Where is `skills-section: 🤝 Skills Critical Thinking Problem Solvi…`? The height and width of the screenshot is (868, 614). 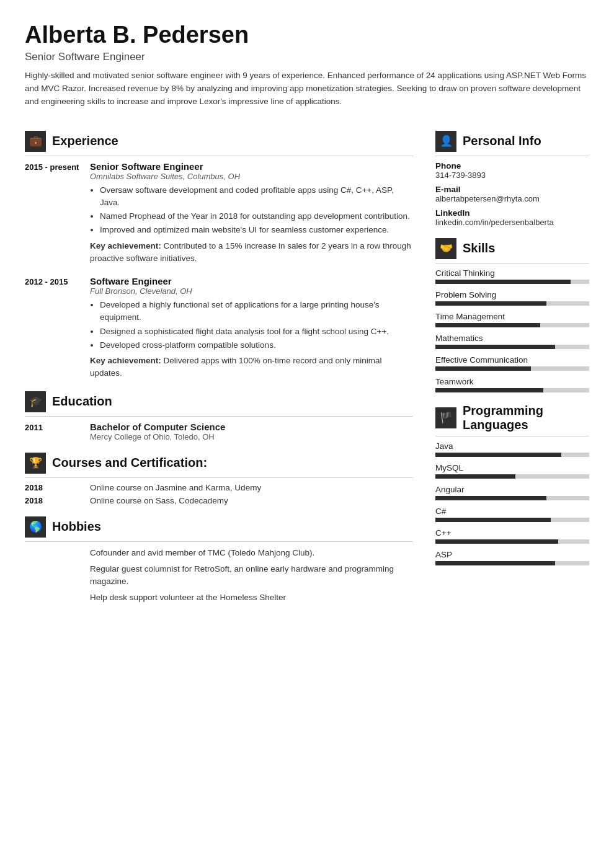 skills-section: 🤝 Skills Critical Thinking Problem Solvi… is located at coordinates (512, 315).